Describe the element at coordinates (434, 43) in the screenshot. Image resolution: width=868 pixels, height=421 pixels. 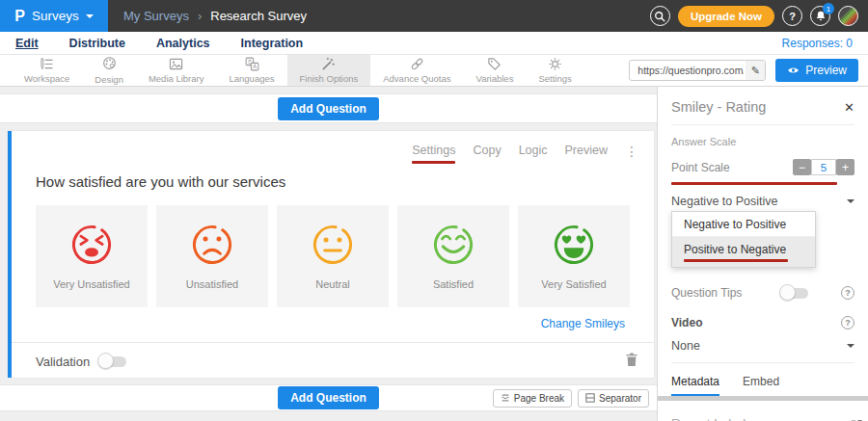
I see `survey-subnav: Edit Distribute Analytics Integration Re…` at that location.